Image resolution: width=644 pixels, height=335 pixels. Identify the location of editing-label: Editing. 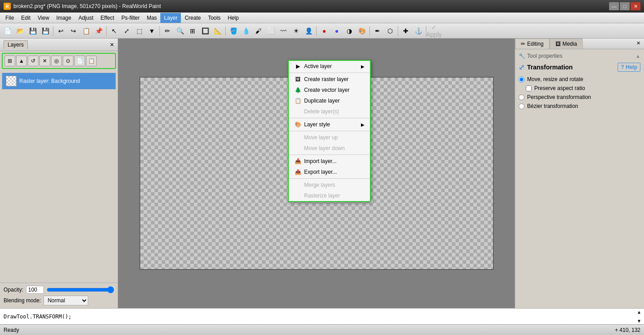
(536, 44).